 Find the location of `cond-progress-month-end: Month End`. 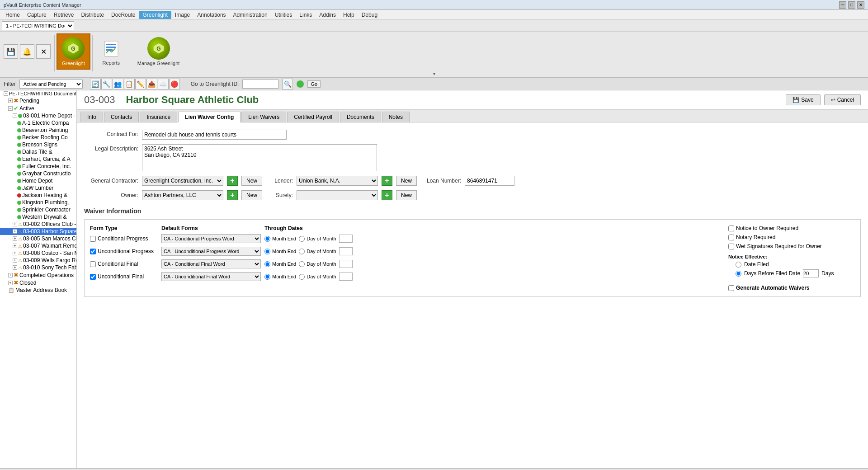

cond-progress-month-end: Month End is located at coordinates (280, 239).